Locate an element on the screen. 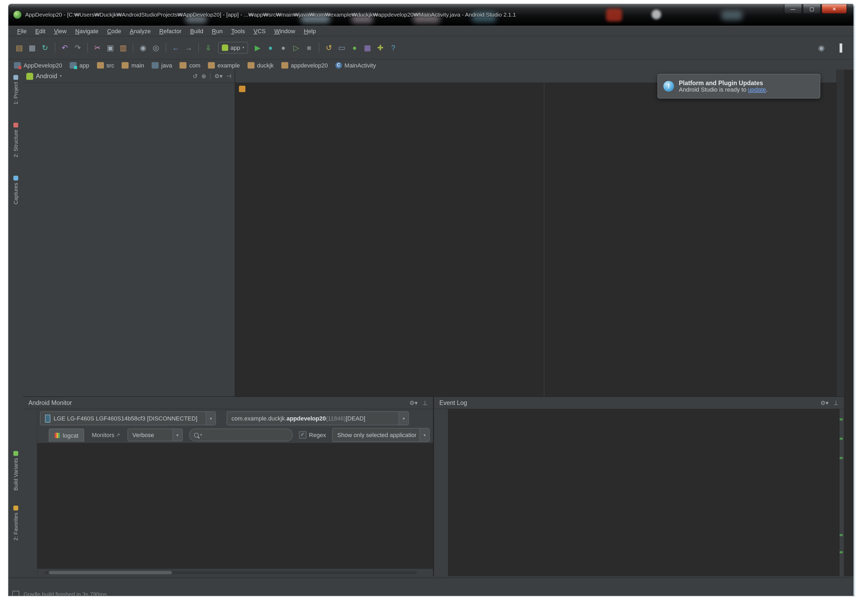  notification-popup: ! Platform and Plugin Updates Android St… is located at coordinates (739, 86).